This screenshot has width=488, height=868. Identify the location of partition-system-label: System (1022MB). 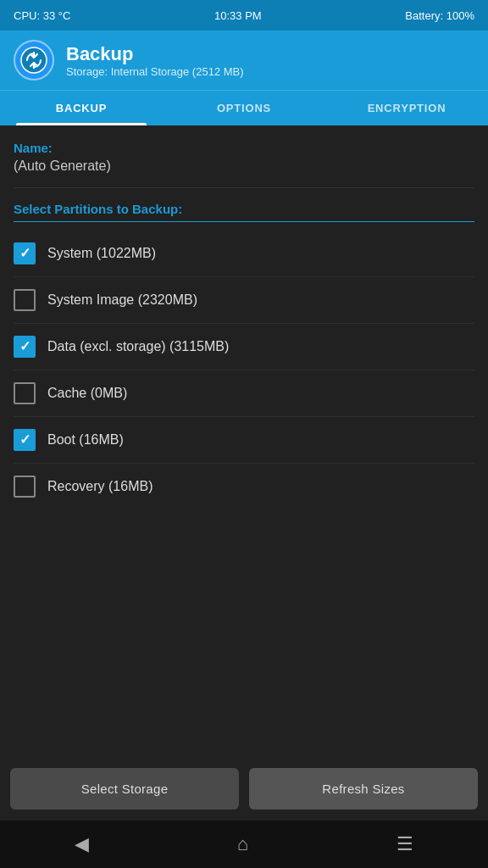
(102, 253).